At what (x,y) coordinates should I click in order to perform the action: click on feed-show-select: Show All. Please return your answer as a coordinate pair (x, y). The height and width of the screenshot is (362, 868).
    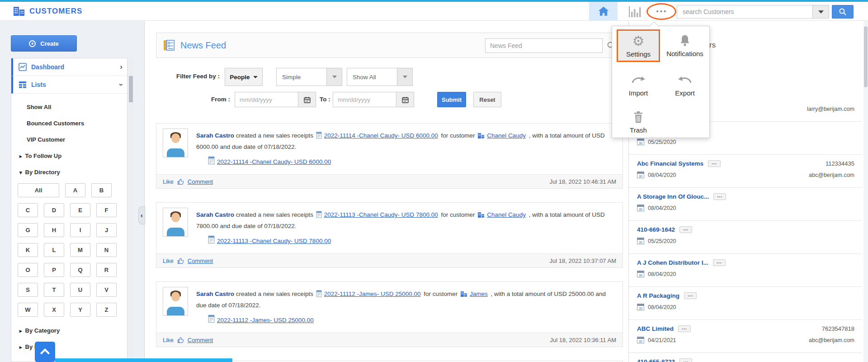
    Looking at the image, I should click on (380, 77).